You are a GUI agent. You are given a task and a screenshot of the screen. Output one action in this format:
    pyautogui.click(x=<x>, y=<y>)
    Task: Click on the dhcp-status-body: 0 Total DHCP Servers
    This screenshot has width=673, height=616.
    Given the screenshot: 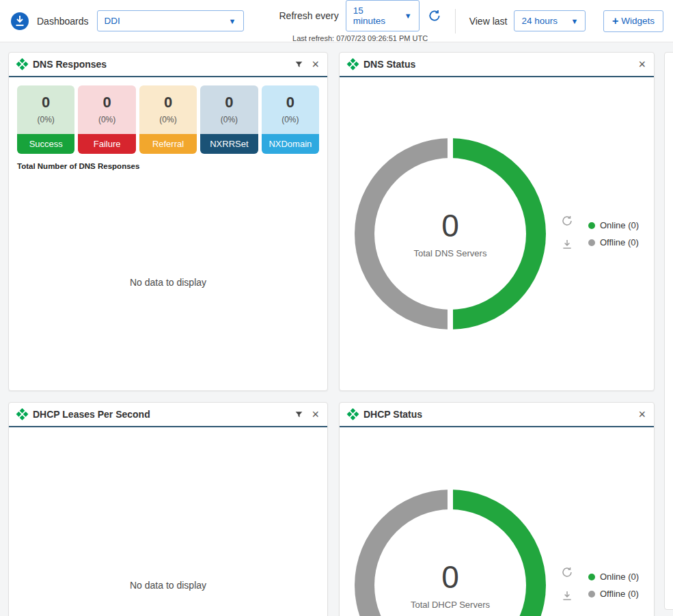 What is the action you would take?
    pyautogui.click(x=497, y=522)
    